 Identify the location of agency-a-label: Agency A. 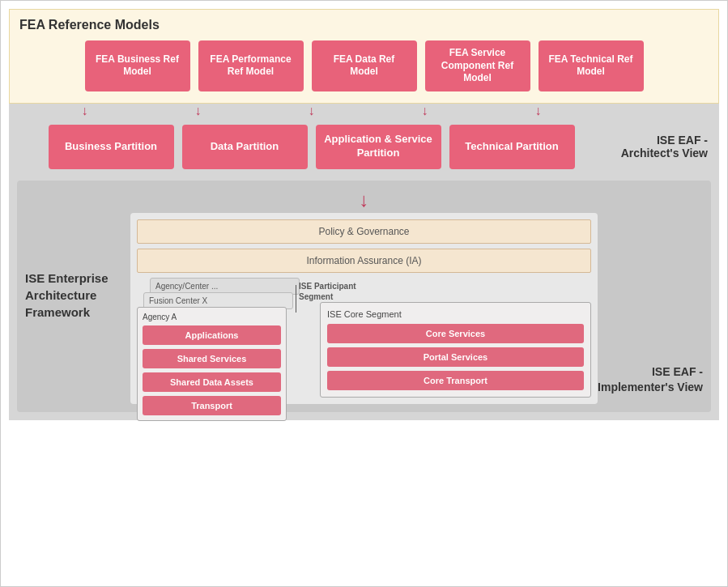
(212, 317).